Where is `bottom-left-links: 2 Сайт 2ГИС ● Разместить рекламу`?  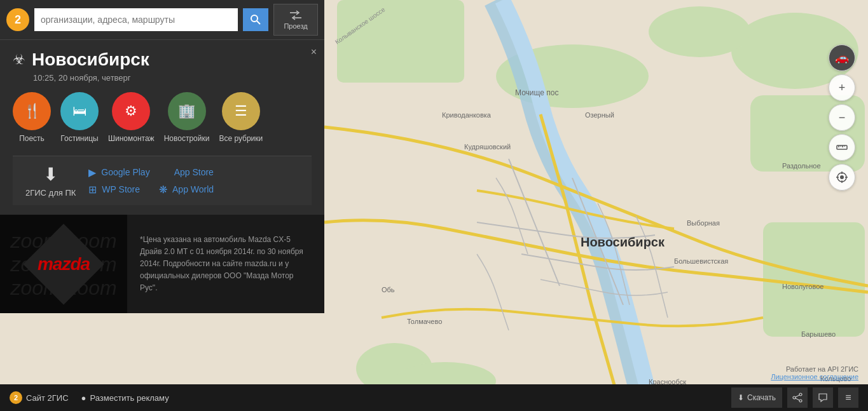 bottom-left-links: 2 Сайт 2ГИС ● Разместить рекламу is located at coordinates (89, 398).